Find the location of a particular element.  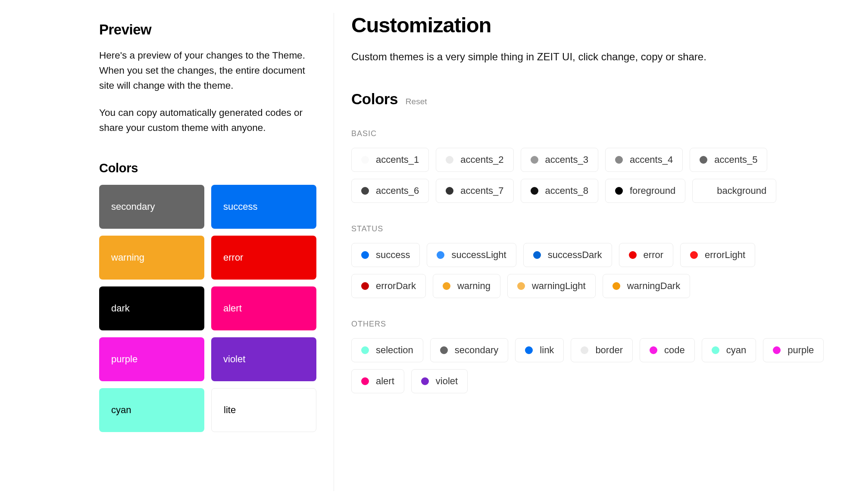

swatch-error: error is located at coordinates (264, 258).